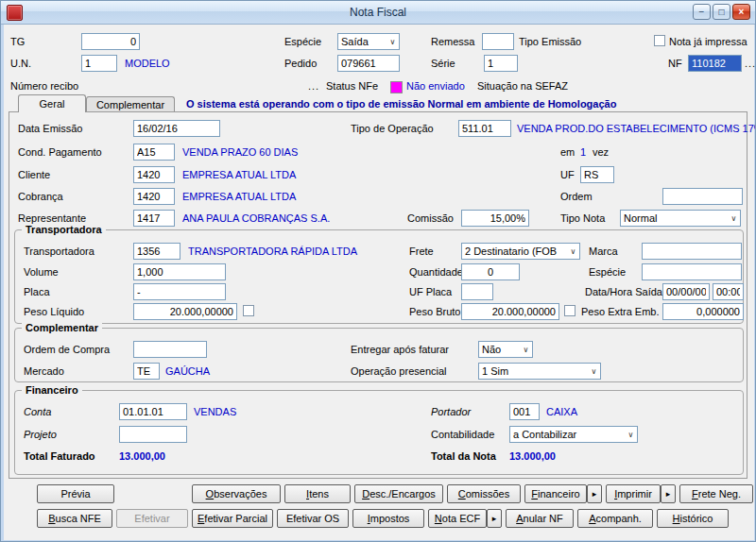 The width and height of the screenshot is (756, 542). I want to click on window-controls: − □ ×, so click(722, 11).